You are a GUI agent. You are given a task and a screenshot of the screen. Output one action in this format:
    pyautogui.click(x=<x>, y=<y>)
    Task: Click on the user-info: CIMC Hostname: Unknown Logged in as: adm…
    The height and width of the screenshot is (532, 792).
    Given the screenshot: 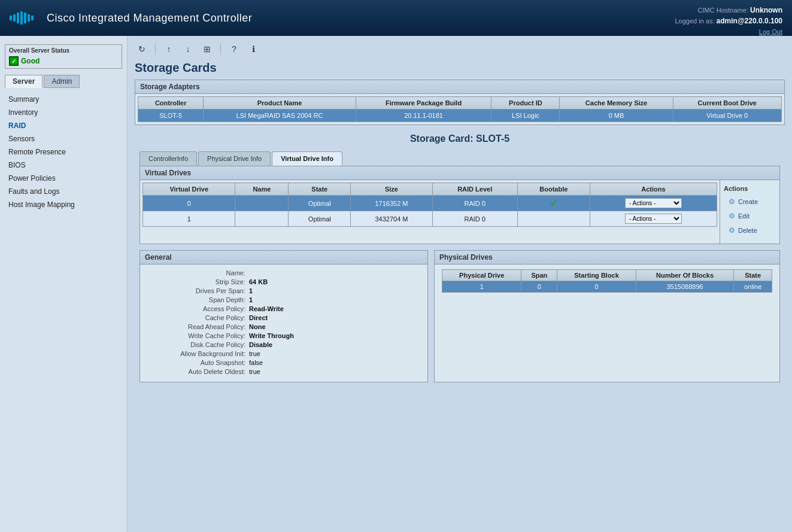 What is the action you would take?
    pyautogui.click(x=729, y=21)
    